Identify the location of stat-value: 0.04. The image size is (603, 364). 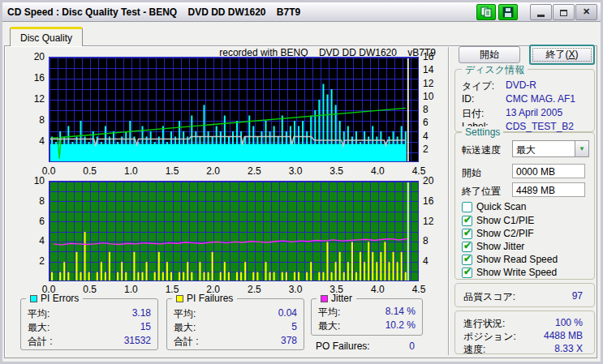
(287, 313).